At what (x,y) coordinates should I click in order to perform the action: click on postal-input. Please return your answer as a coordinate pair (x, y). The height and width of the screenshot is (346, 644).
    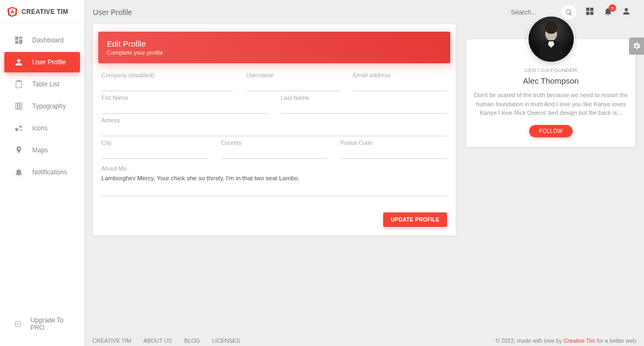
    Looking at the image, I should click on (394, 153).